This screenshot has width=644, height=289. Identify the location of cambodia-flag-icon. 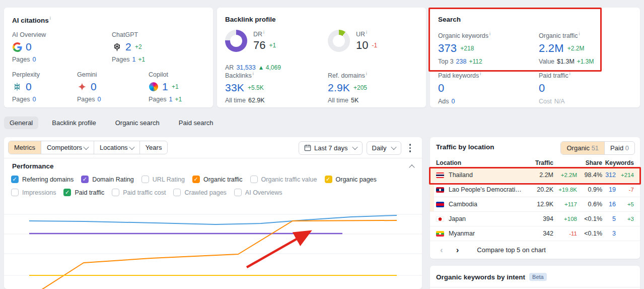
(440, 205).